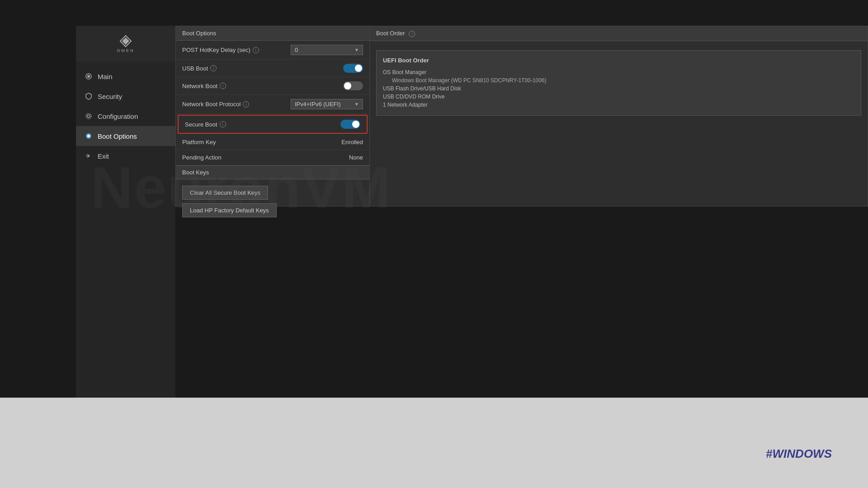 This screenshot has height=488, width=868. What do you see at coordinates (273, 50) in the screenshot?
I see `post-hotkey-delay-row: POST HotKey Delay (sec) i 0 ▼` at bounding box center [273, 50].